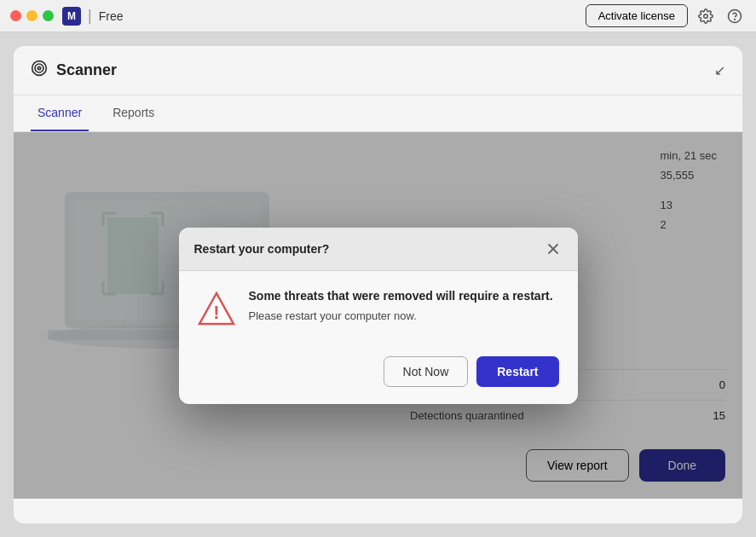  What do you see at coordinates (735, 16) in the screenshot?
I see `help-icon` at bounding box center [735, 16].